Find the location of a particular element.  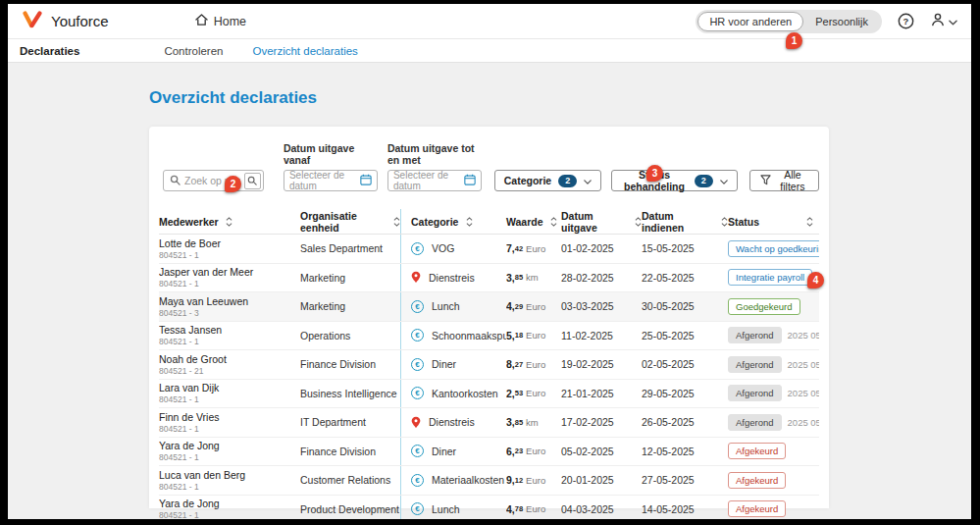

category-filter-label: Categorie is located at coordinates (528, 181).